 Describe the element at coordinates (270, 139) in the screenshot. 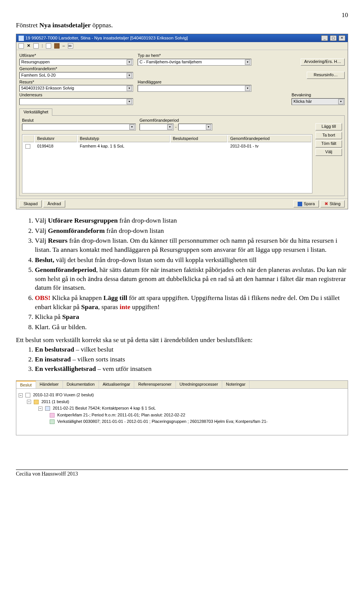

I see `col-genomforandeperiod: Genomförandeperiod` at that location.